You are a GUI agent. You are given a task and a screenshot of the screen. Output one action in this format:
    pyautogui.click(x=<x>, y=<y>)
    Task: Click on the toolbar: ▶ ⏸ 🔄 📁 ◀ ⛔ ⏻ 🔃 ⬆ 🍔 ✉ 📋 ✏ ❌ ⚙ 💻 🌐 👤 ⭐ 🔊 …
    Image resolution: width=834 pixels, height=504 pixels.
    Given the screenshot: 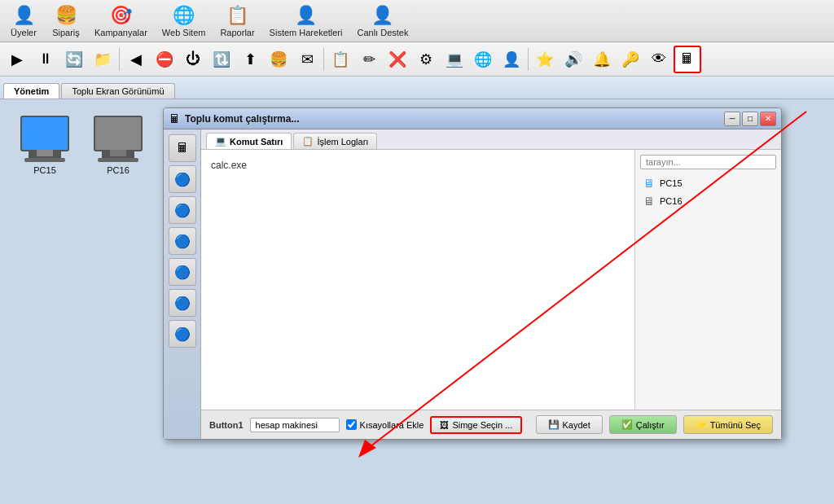 What is the action you would take?
    pyautogui.click(x=417, y=59)
    